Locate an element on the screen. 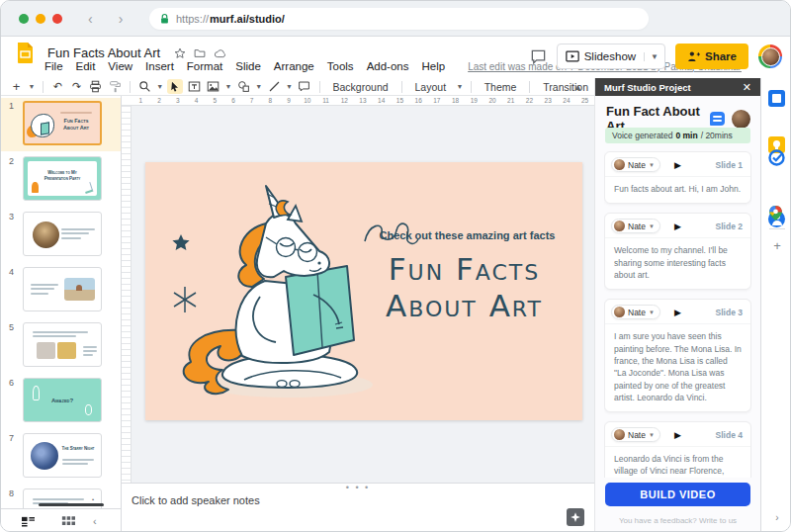 Image resolution: width=791 pixels, height=532 pixels. filmstrip-scrollbar is located at coordinates (71, 504).